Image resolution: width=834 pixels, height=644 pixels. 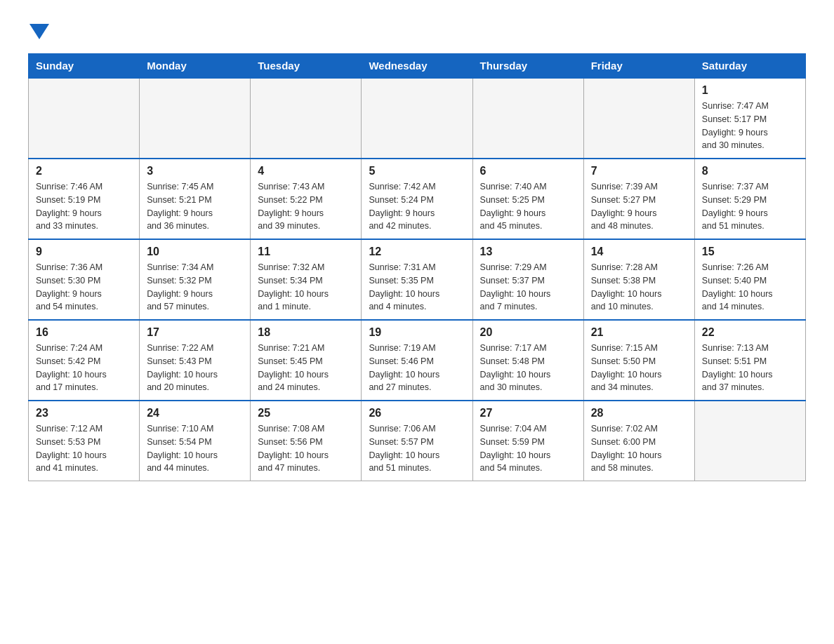 What do you see at coordinates (639, 413) in the screenshot?
I see `day-number: 28` at bounding box center [639, 413].